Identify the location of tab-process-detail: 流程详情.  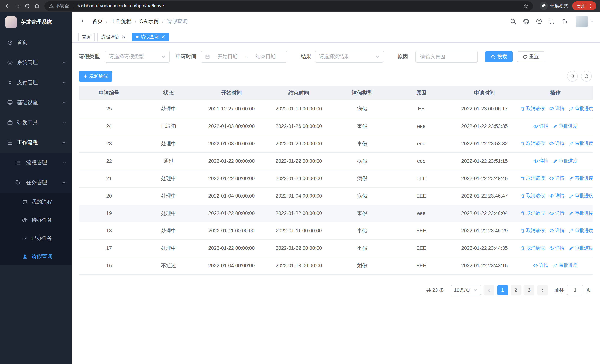
(113, 37).